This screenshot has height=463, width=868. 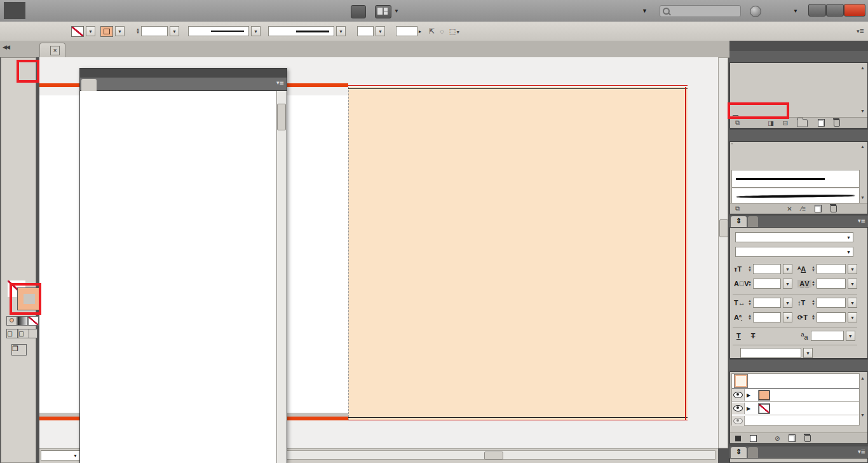 What do you see at coordinates (777, 439) in the screenshot?
I see `clear-appearance-icon: ⊘` at bounding box center [777, 439].